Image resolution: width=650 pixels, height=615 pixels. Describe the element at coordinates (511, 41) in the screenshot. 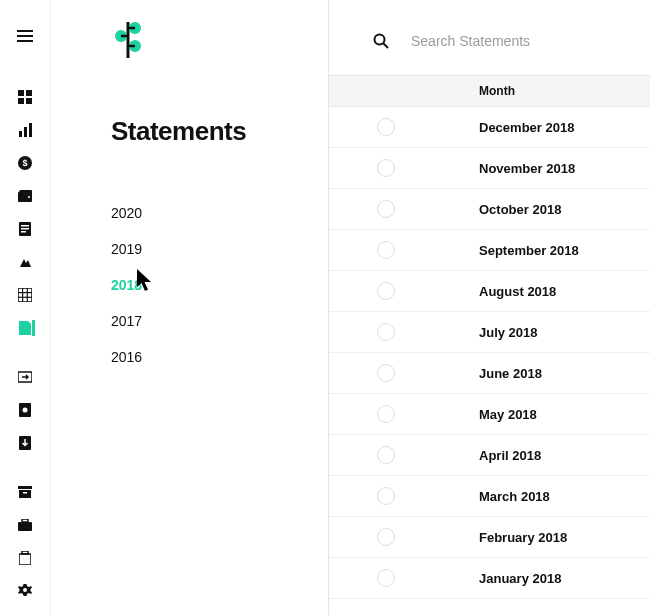

I see `search-input` at that location.